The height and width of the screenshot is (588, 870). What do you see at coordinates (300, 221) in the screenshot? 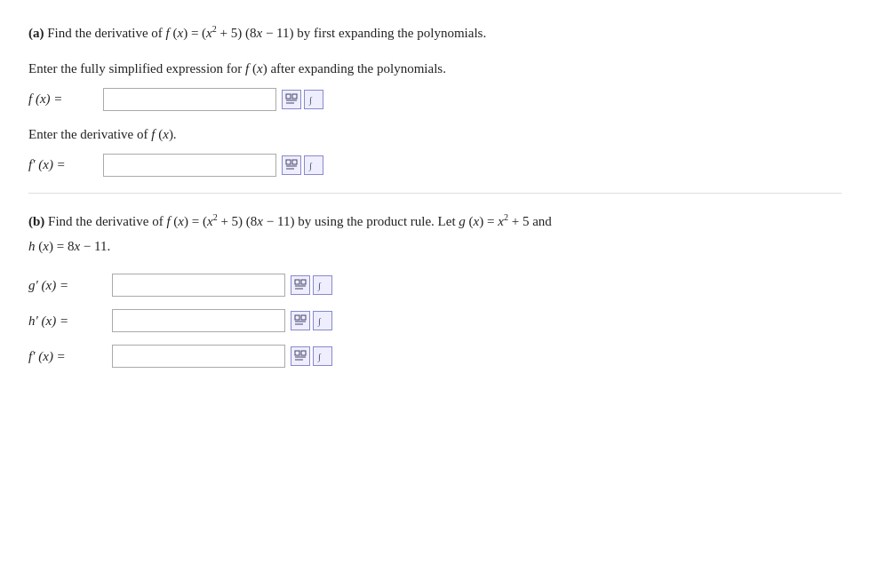
I see `part-b-text-pre: Find the derivative of f (x) = (x2 + 5) …` at bounding box center [300, 221].